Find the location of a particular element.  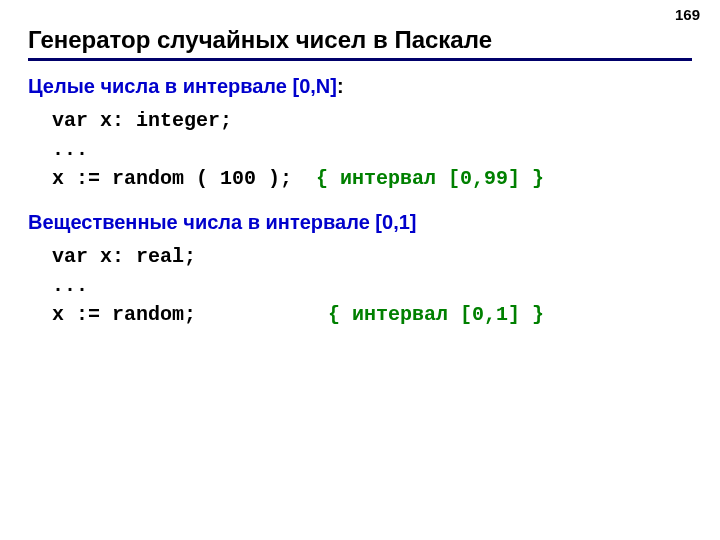

title-divider is located at coordinates (360, 60).